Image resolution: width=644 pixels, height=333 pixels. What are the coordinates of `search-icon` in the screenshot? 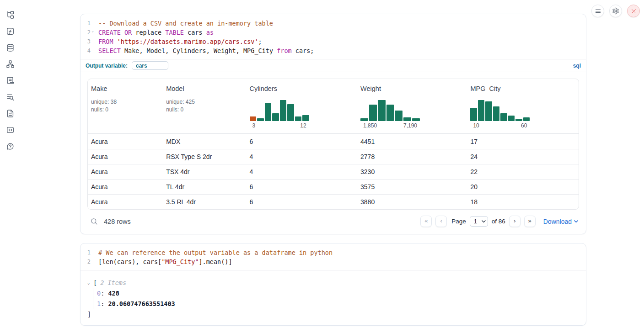 It's located at (94, 221).